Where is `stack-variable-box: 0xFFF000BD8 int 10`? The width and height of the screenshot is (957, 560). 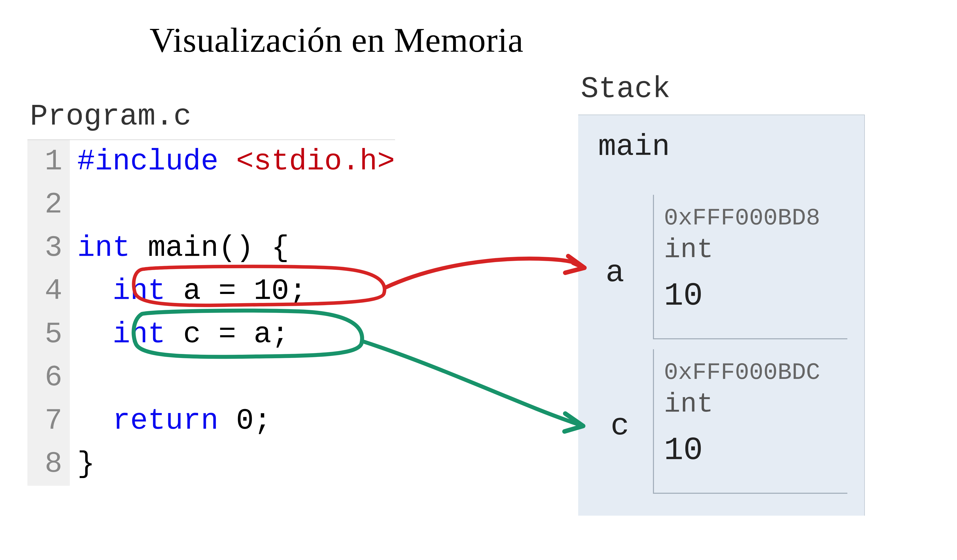
stack-variable-box: 0xFFF000BD8 int 10 is located at coordinates (750, 267).